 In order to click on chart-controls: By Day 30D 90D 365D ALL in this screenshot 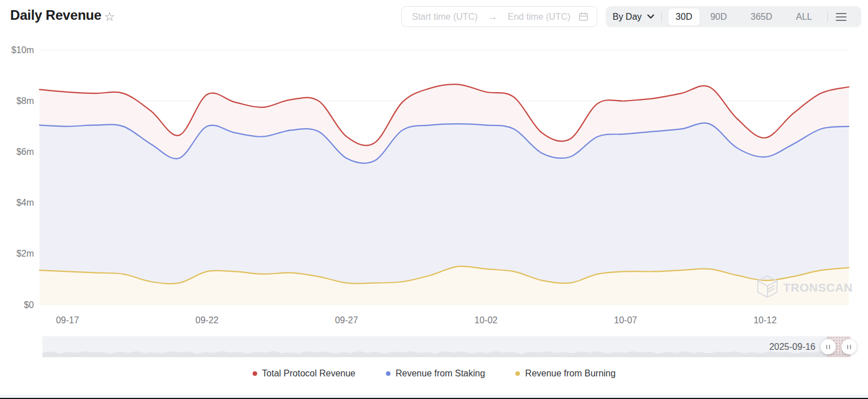, I will do `click(734, 17)`.